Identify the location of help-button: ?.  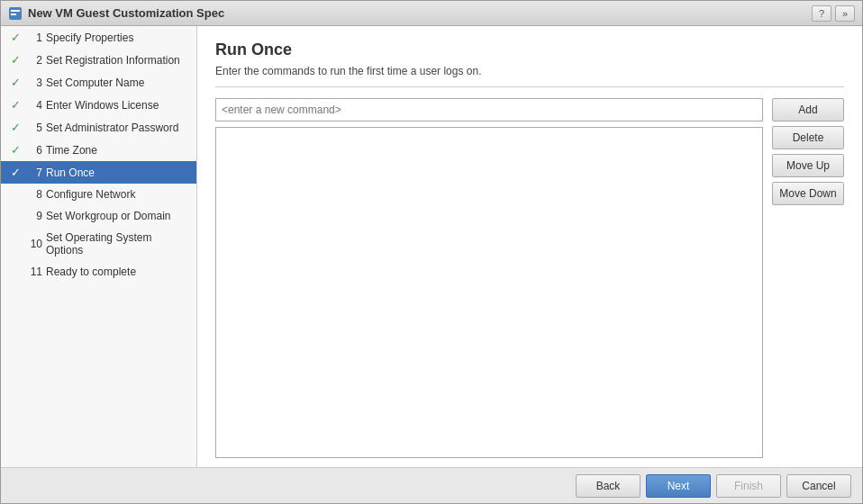
(822, 14).